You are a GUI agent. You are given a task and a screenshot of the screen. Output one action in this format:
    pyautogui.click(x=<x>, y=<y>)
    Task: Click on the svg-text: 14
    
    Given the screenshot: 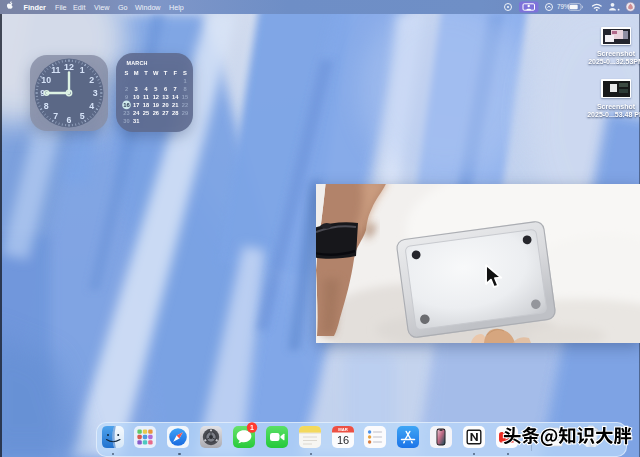 What is the action you would take?
    pyautogui.click(x=176, y=97)
    